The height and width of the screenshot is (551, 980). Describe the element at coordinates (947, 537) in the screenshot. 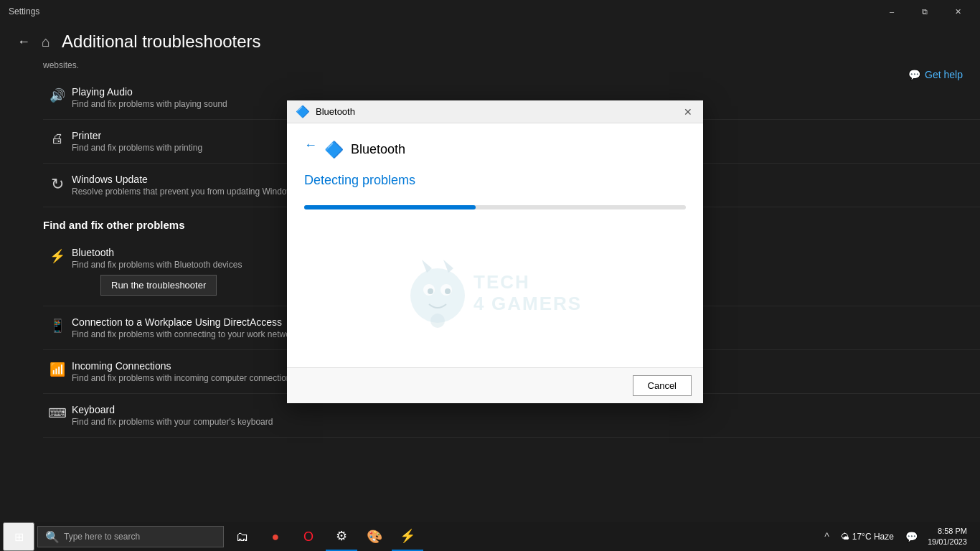

I see `taskbar-time: 8:58 PM 19/01/2023` at that location.